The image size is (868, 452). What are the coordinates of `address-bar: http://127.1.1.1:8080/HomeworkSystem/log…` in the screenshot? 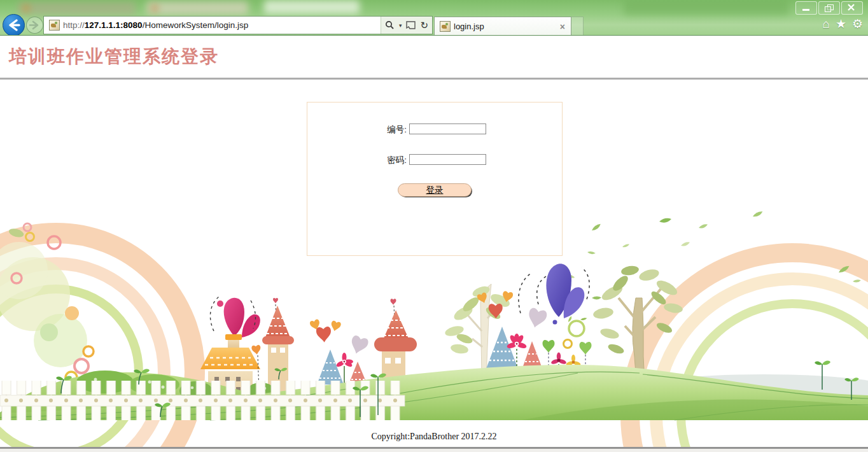 It's located at (238, 25).